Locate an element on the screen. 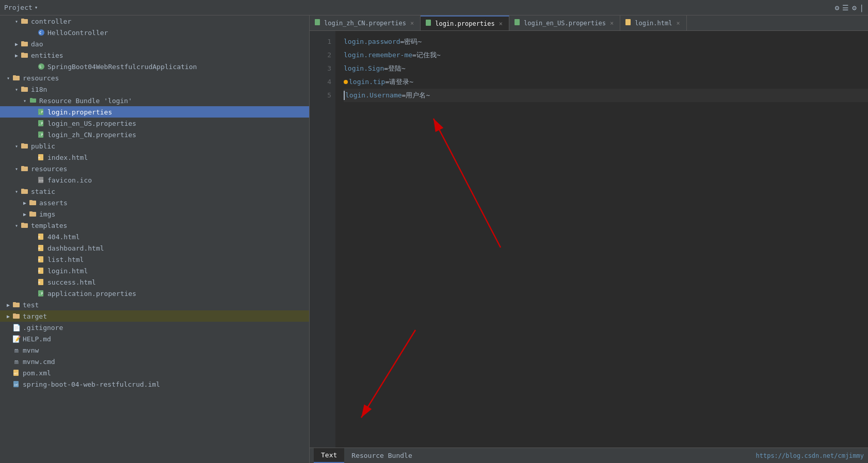  svg-text: S is located at coordinates (40, 67).